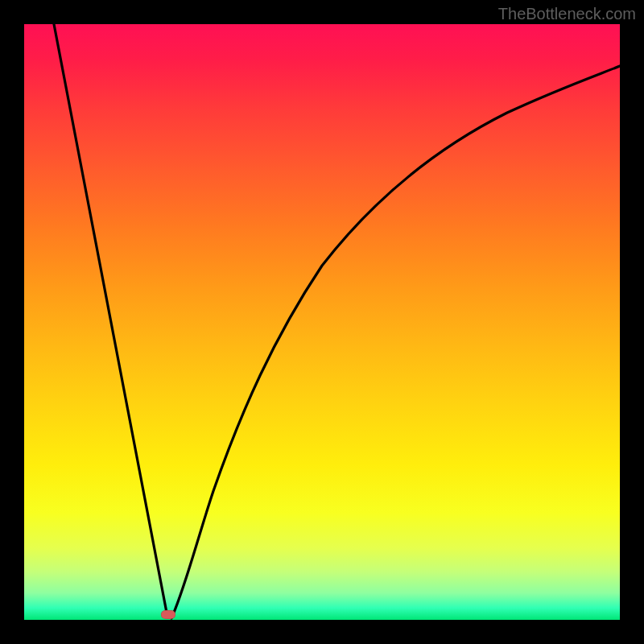 The image size is (644, 644). What do you see at coordinates (168, 615) in the screenshot?
I see `minimum-marker` at bounding box center [168, 615].